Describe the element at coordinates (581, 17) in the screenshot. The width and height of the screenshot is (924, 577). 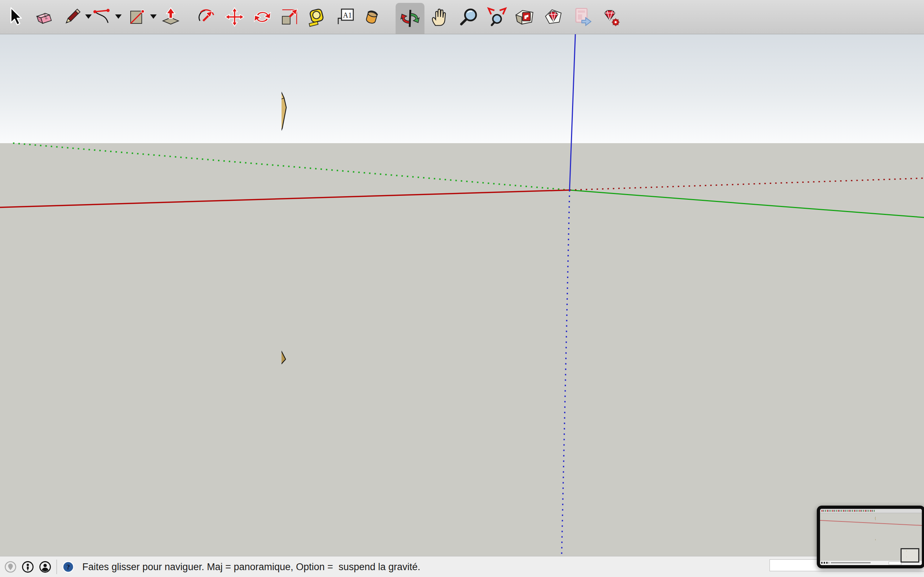
I see `send-to-layout-icon` at that location.